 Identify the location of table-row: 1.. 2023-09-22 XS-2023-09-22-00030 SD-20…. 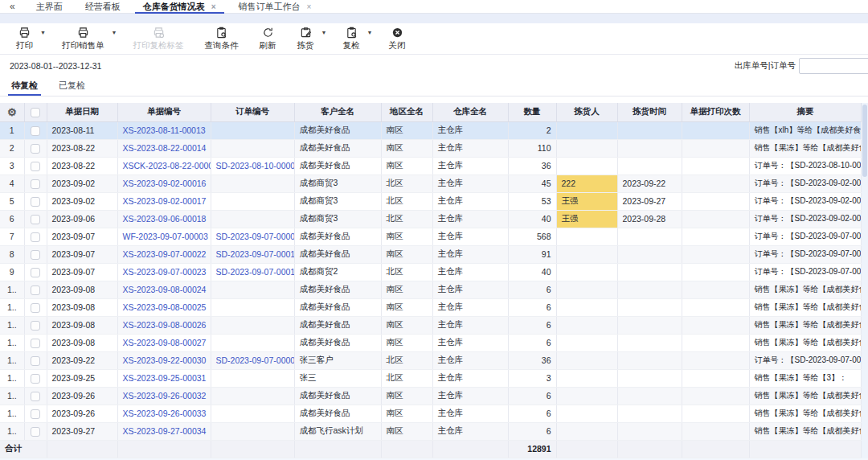
(431, 360).